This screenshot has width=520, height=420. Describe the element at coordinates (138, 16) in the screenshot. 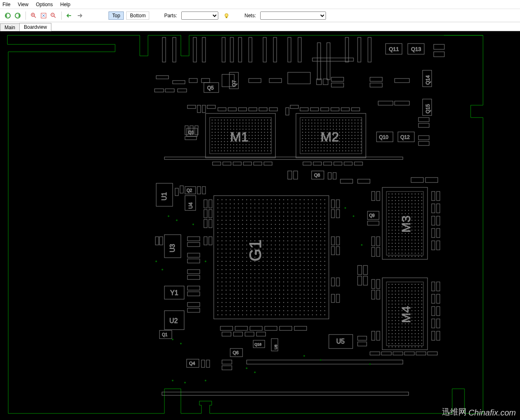

I see `bottom-layer-button: Bottom` at that location.